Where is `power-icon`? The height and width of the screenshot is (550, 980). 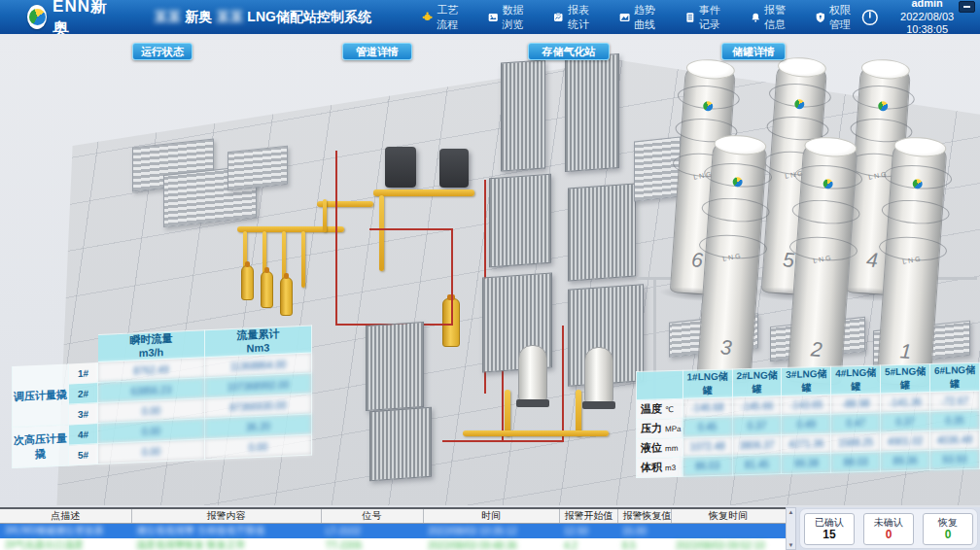 power-icon is located at coordinates (870, 17).